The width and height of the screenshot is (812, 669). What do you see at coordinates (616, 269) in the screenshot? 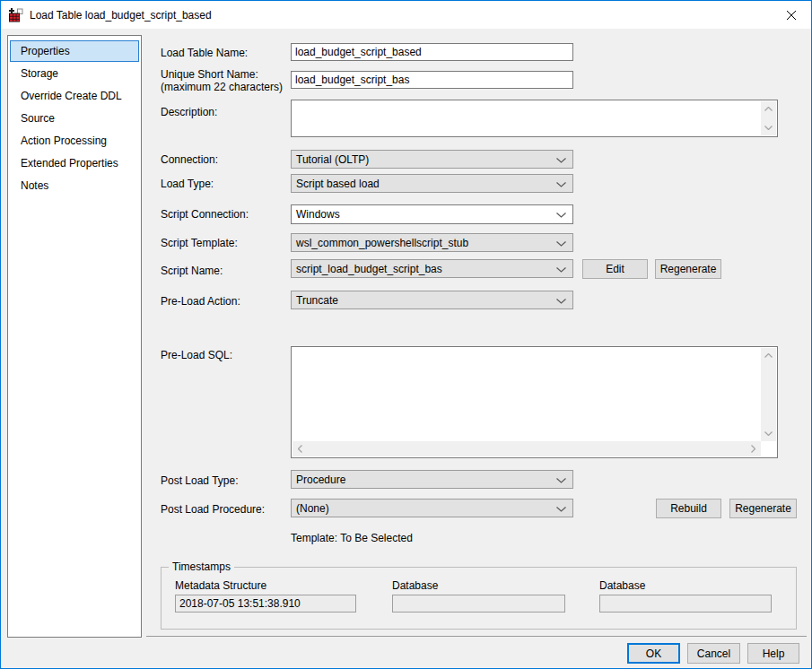
I see `edit-script-button: Edit` at bounding box center [616, 269].